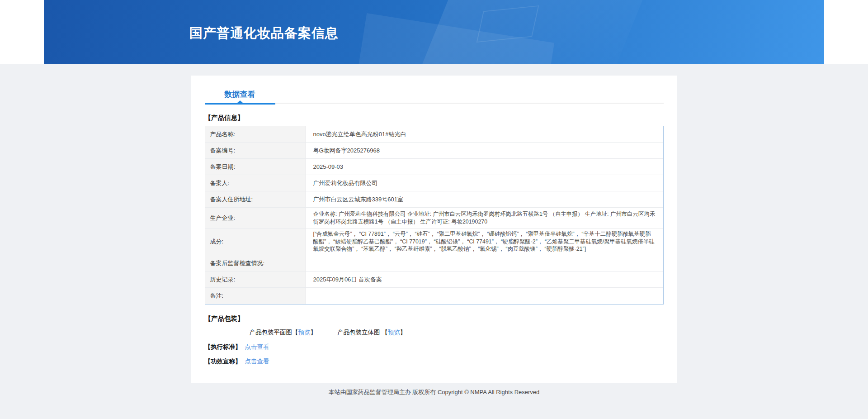 The height and width of the screenshot is (419, 868). Describe the element at coordinates (434, 392) in the screenshot. I see `page-footer: 本站由国家药品监督管理局主办 版权所有 Copyright © NMPA All…` at that location.